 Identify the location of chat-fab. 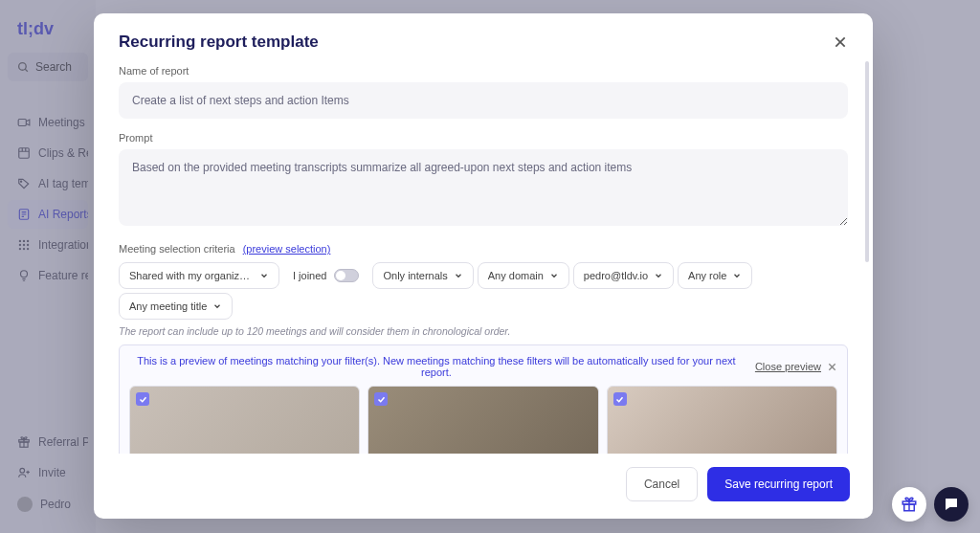
(951, 504).